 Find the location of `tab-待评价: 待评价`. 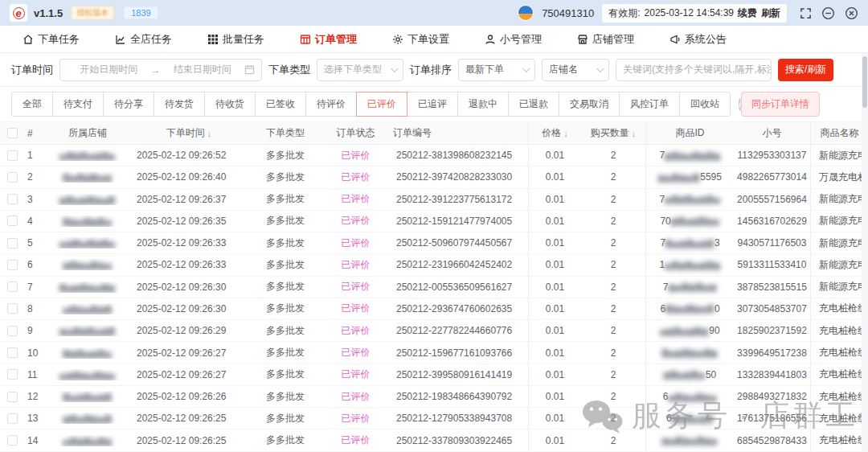

tab-待评价: 待评价 is located at coordinates (331, 105).